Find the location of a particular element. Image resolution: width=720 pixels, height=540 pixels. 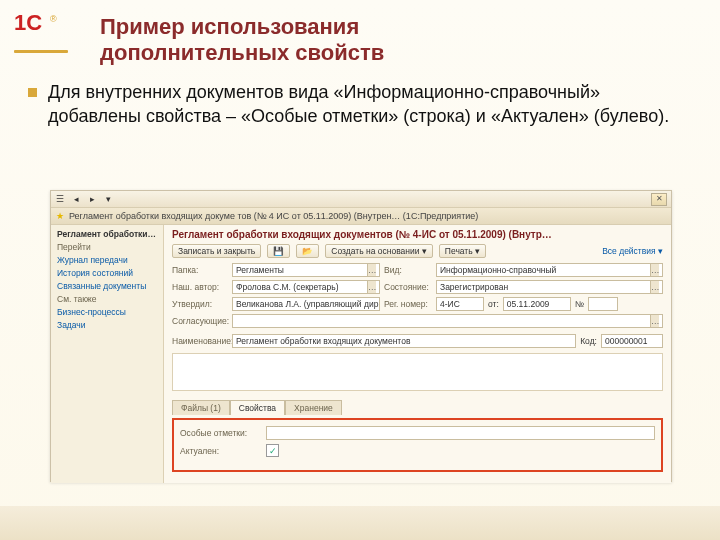

tab-files: Файлы (1) is located at coordinates (201, 408).